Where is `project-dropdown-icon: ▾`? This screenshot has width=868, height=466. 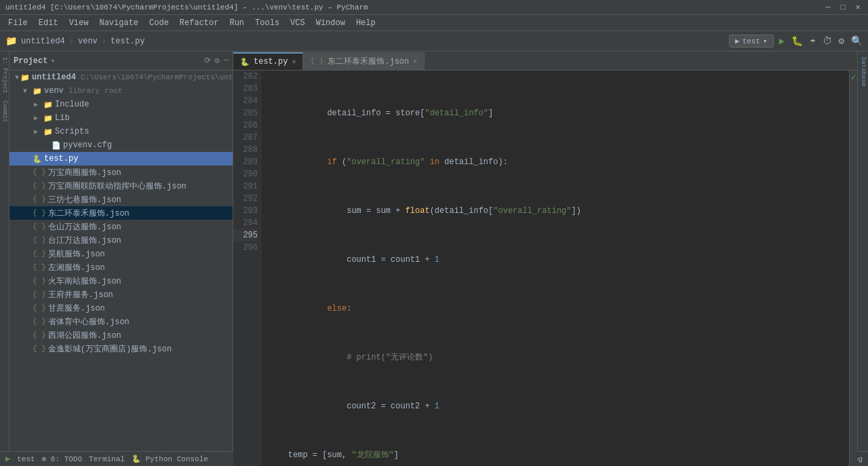
project-dropdown-icon: ▾ is located at coordinates (53, 61).